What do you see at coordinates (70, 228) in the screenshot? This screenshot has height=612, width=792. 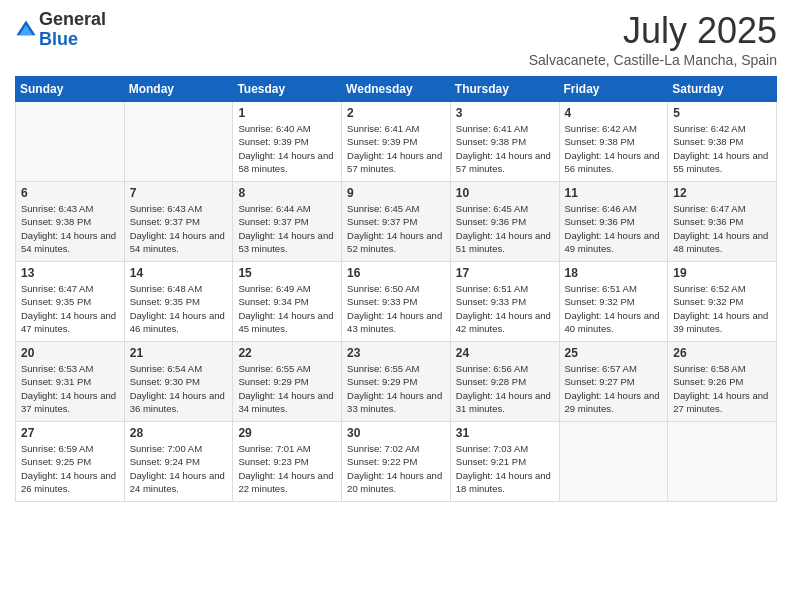 I see `day-info: Sunrise: 6:43 AMSunset: 9:38 PMDaylight:…` at bounding box center [70, 228].